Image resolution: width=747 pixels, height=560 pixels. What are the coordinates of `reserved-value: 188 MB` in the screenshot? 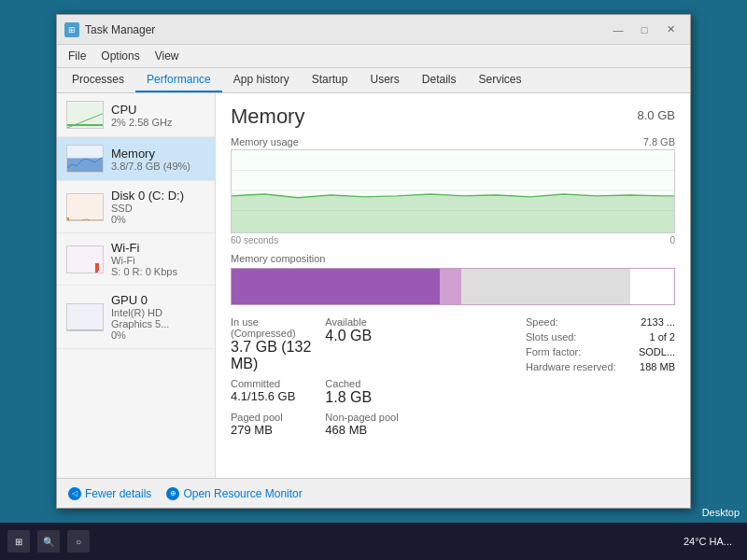 It's located at (657, 367).